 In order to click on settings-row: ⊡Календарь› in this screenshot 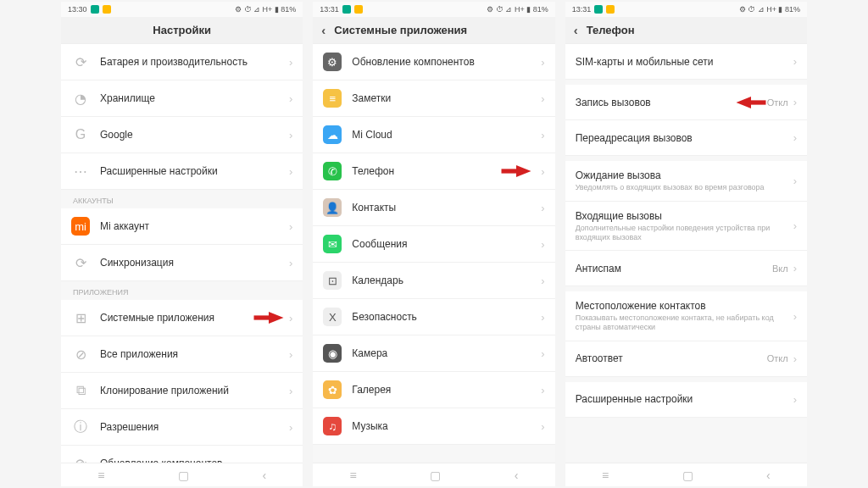, I will do `click(434, 281)`.